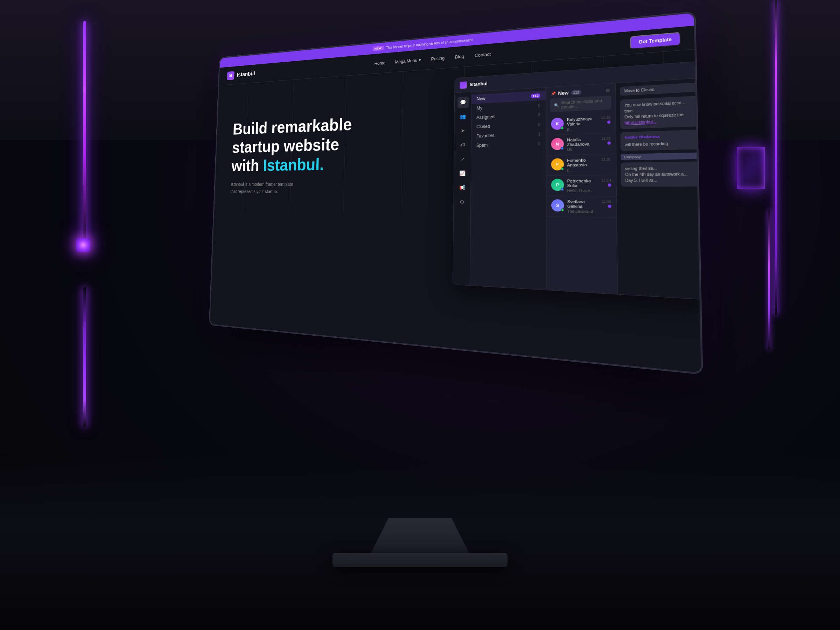 The width and height of the screenshot is (840, 630). I want to click on conv-closed-left: Closed, so click(483, 127).